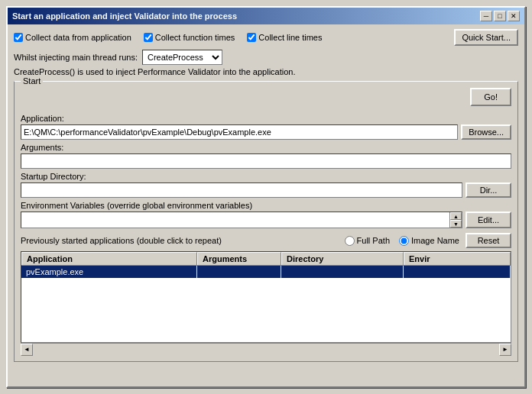 The width and height of the screenshot is (532, 394). What do you see at coordinates (457, 272) in the screenshot?
I see `row-environ` at bounding box center [457, 272].